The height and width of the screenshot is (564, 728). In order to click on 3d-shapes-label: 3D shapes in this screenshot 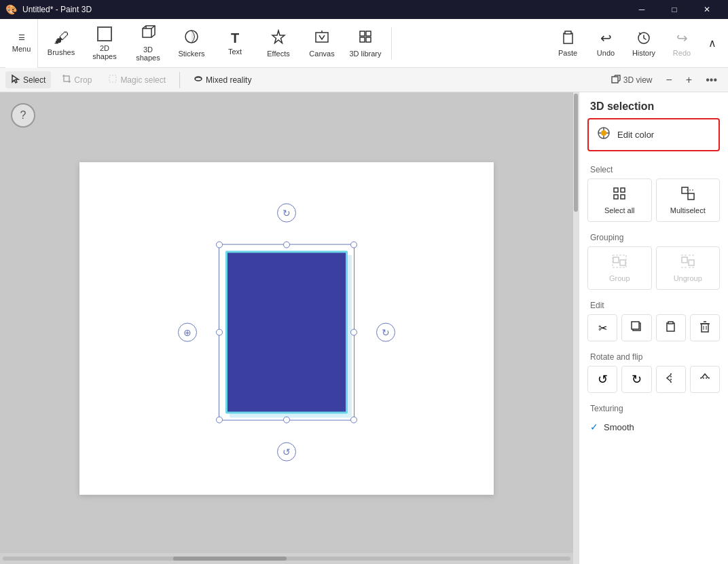, I will do `click(148, 54)`.